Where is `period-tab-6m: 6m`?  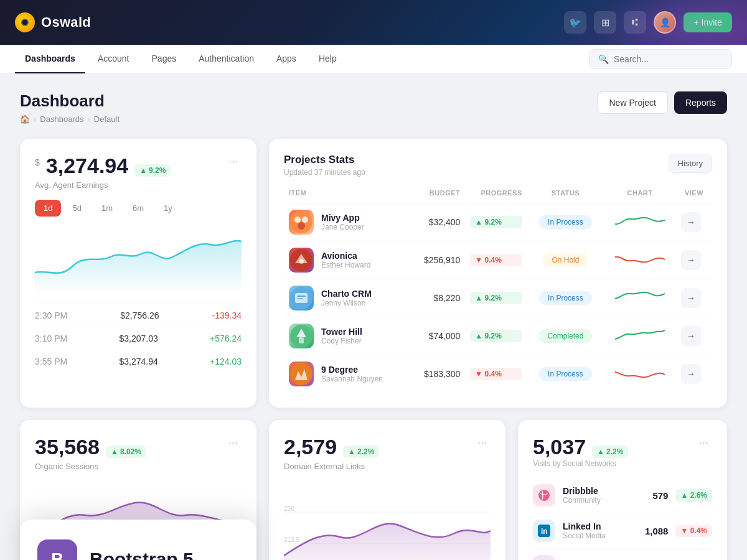 period-tab-6m: 6m is located at coordinates (138, 208).